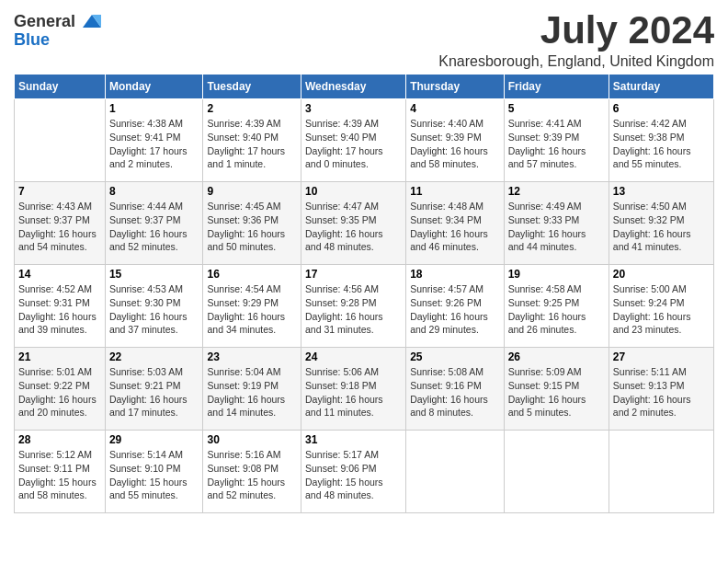 This screenshot has height=563, width=728. I want to click on day-info: Sunrise: 5:08 AM Sunset: 9:16 PM Dayligh…, so click(455, 392).